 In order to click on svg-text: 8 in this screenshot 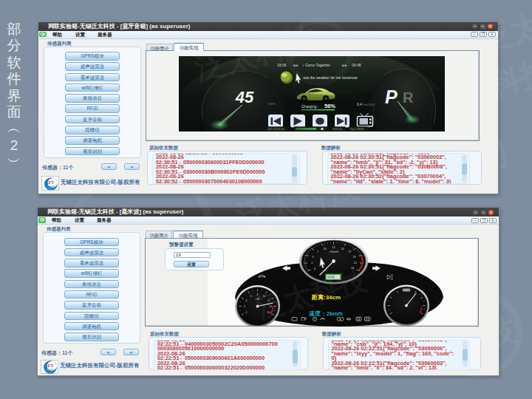, I will do `click(258, 295)`.